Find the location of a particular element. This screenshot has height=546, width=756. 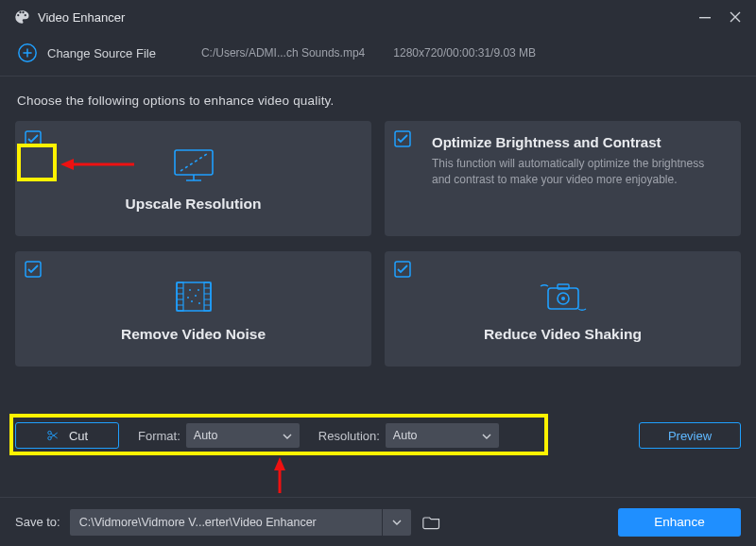

instruction-text: Choose the following options to enhance … is located at coordinates (378, 98).